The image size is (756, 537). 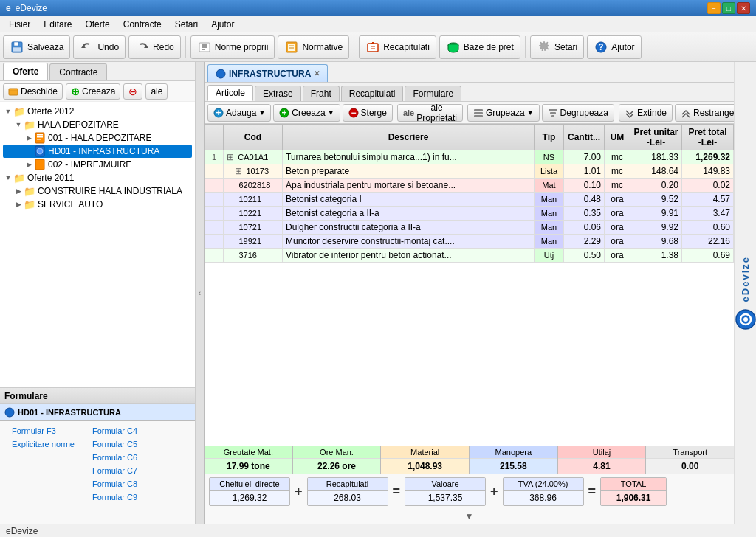 What do you see at coordinates (321, 93) in the screenshot?
I see `tab-fraht: Fraht` at bounding box center [321, 93].